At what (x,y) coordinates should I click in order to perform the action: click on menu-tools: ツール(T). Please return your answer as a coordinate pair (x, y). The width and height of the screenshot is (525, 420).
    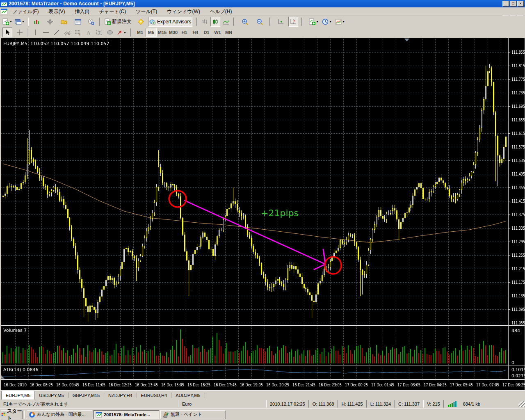
    Looking at the image, I should click on (146, 11).